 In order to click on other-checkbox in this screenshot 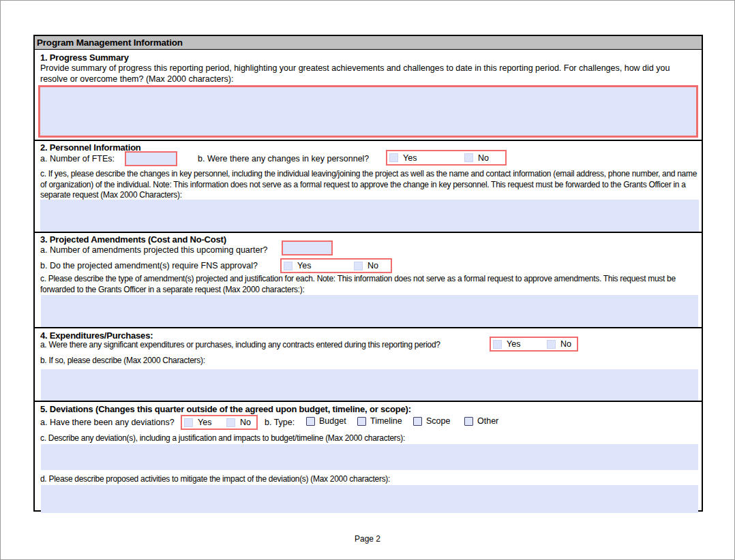, I will do `click(469, 421)`.